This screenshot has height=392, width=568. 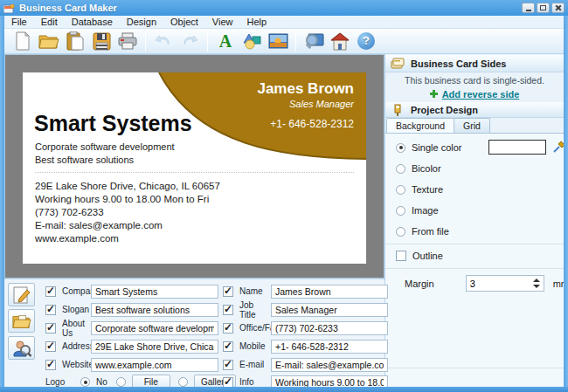 What do you see at coordinates (51, 292) in the screenshot?
I see `company-checkbox` at bounding box center [51, 292].